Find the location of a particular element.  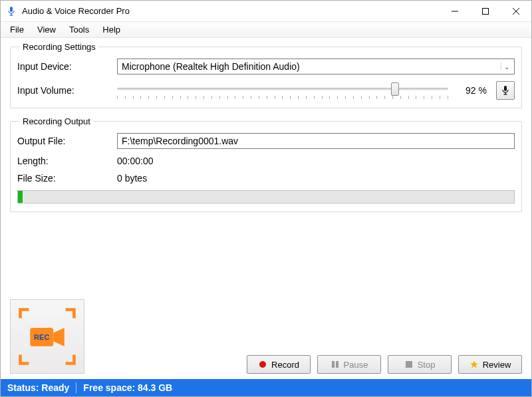

chevron-down-icon: ⌄ is located at coordinates (506, 66).